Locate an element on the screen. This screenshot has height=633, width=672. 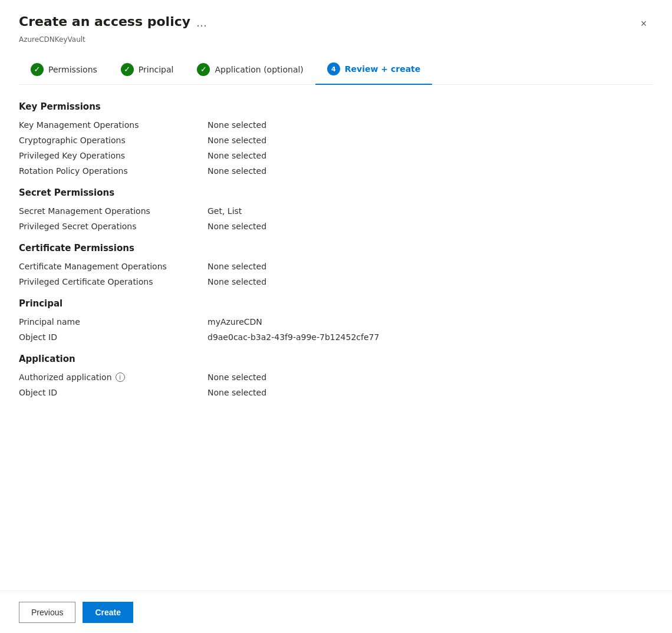
key-management-row: Key Management Operations None selected is located at coordinates (336, 125).